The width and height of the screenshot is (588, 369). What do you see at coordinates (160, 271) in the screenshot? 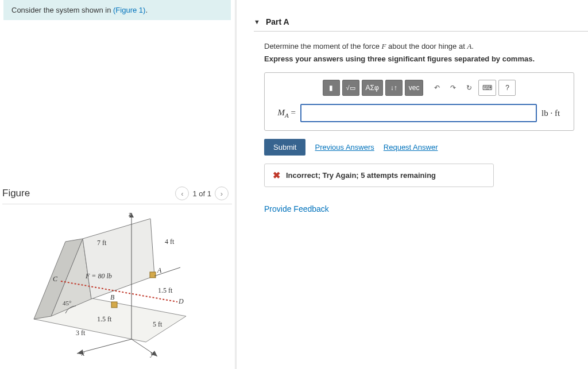
I see `point-a-label: A` at bounding box center [160, 271].